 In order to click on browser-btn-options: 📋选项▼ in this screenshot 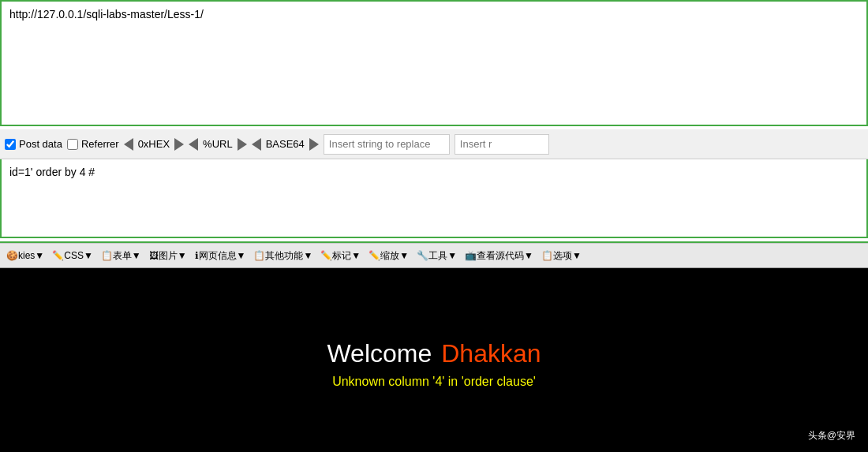, I will do `click(562, 256)`.